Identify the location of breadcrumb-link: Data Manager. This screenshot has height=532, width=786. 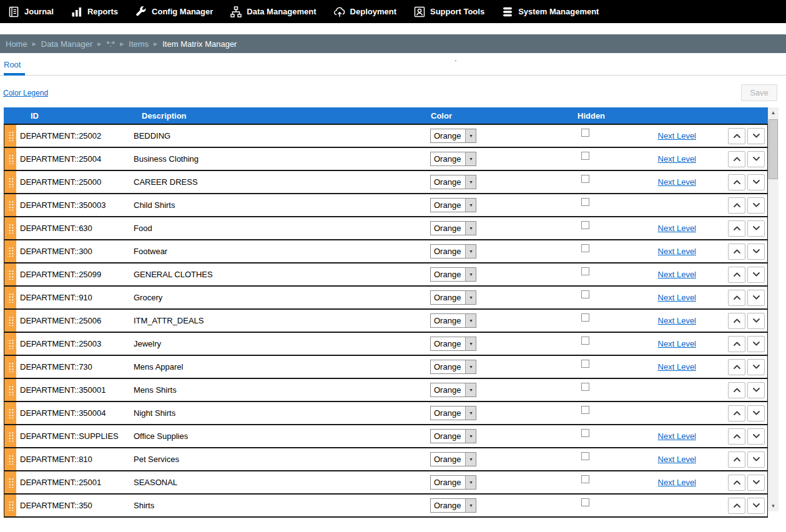
(67, 44).